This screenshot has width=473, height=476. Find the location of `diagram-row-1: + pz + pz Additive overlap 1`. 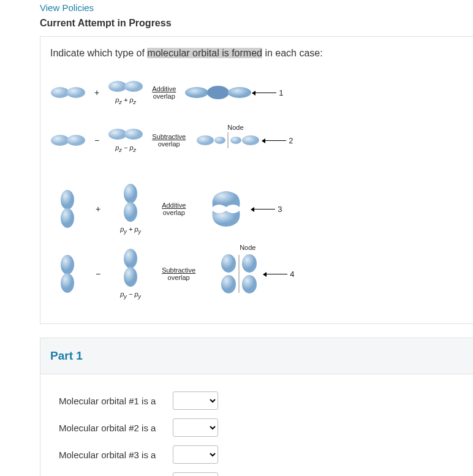

diagram-row-1: + pz + pz Additive overlap 1 is located at coordinates (257, 93).